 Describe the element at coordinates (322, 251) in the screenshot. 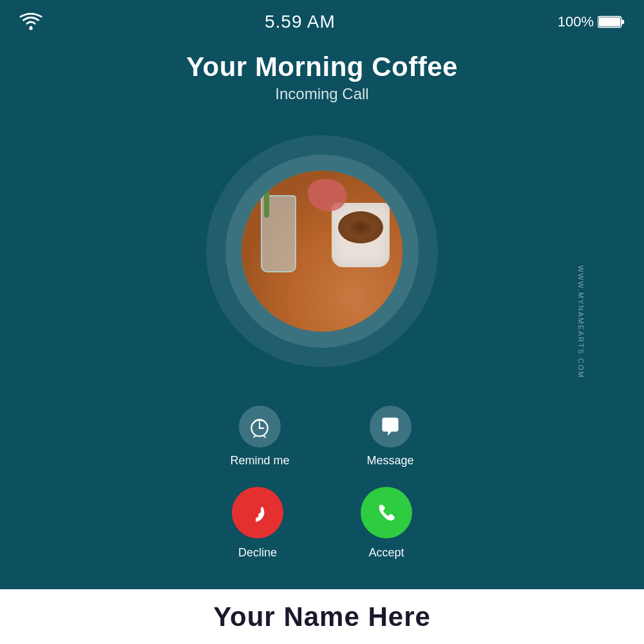

I see `coffee-photo` at that location.